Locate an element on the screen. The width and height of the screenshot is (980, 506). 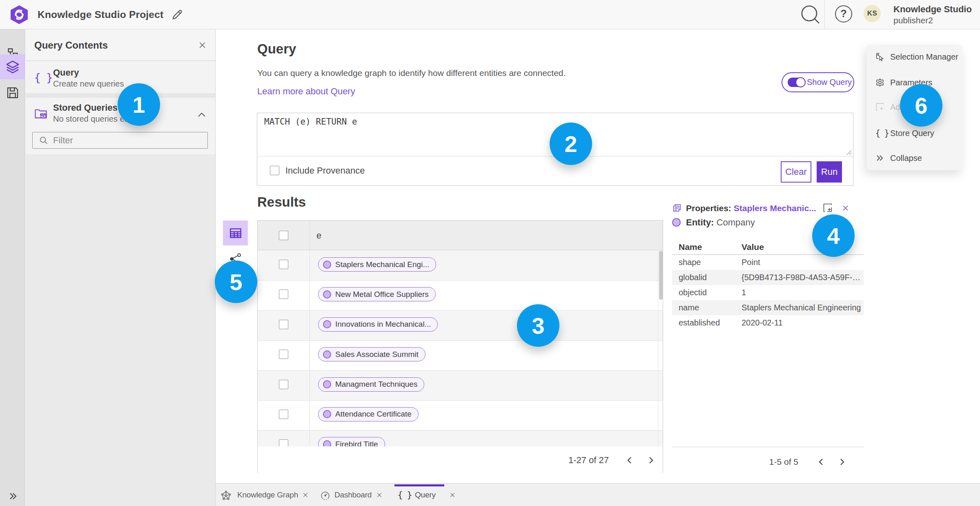
show-query-label: Show Query is located at coordinates (829, 82).